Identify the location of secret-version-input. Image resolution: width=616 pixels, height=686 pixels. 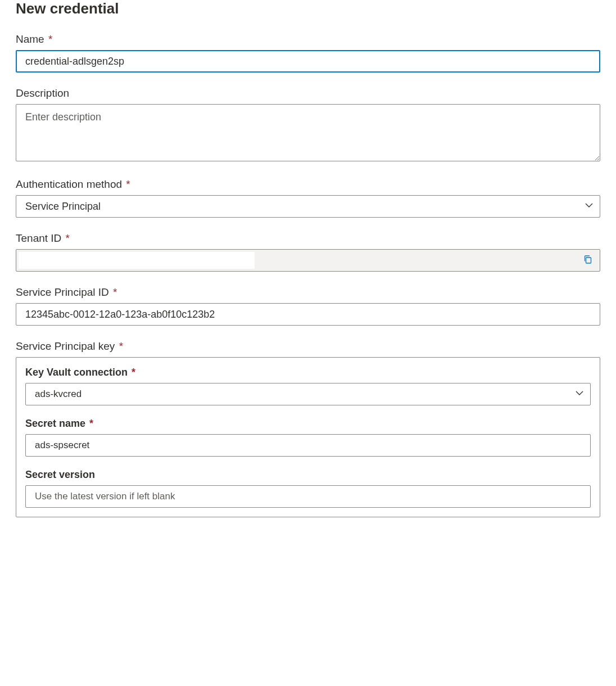
(308, 497).